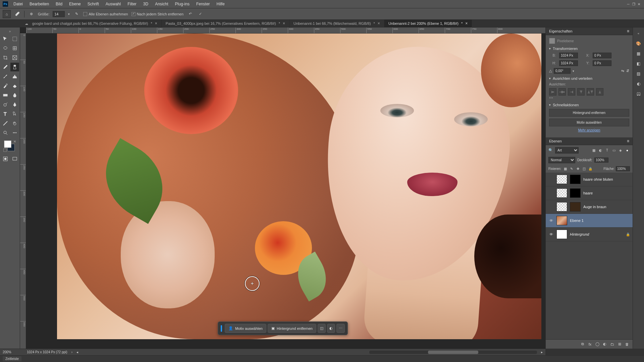 The height and width of the screenshot is (362, 644). Describe the element at coordinates (221, 328) in the screenshot. I see `drag-handle-icon` at that location.